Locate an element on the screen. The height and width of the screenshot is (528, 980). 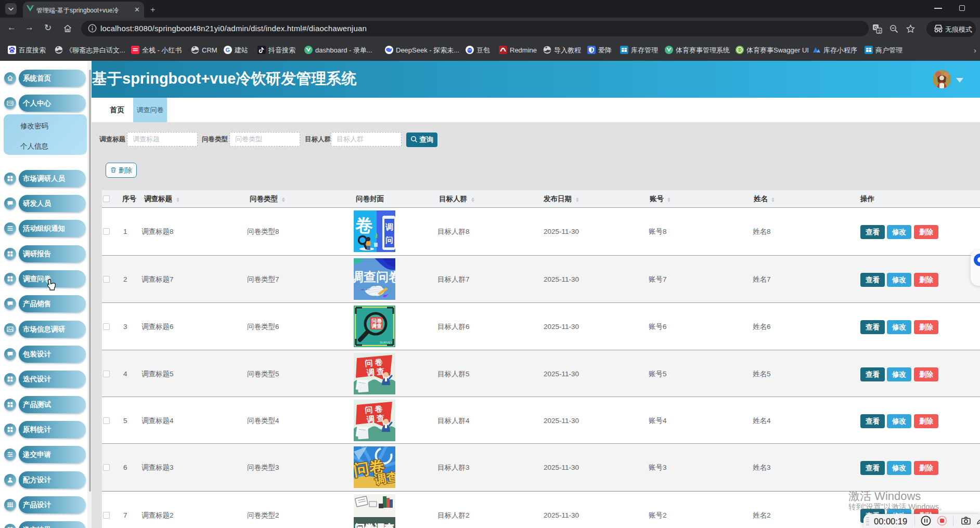
svg-text: 文 is located at coordinates (880, 31).